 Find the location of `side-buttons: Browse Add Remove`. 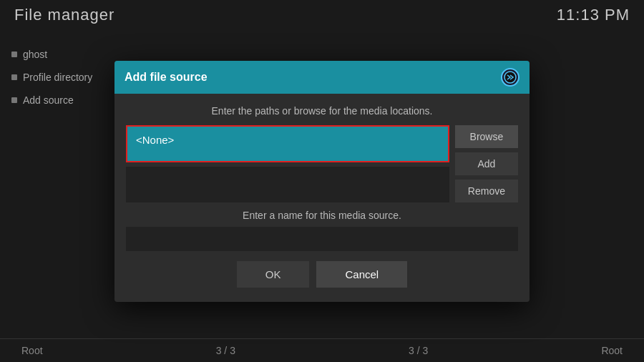

side-buttons: Browse Add Remove is located at coordinates (487, 164).